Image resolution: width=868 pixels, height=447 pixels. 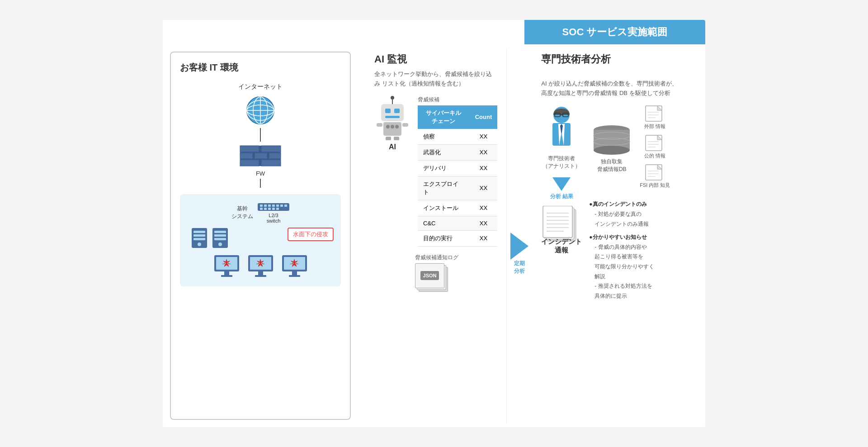 What do you see at coordinates (484, 152) in the screenshot?
I see `threat-row-count-1: XX` at bounding box center [484, 152].